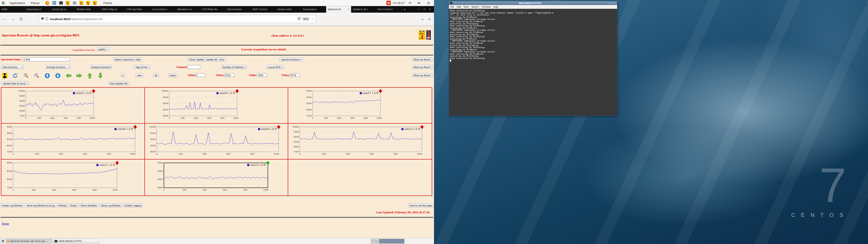  Describe the element at coordinates (410, 3) in the screenshot. I see `input-method-icon: ?` at that location.